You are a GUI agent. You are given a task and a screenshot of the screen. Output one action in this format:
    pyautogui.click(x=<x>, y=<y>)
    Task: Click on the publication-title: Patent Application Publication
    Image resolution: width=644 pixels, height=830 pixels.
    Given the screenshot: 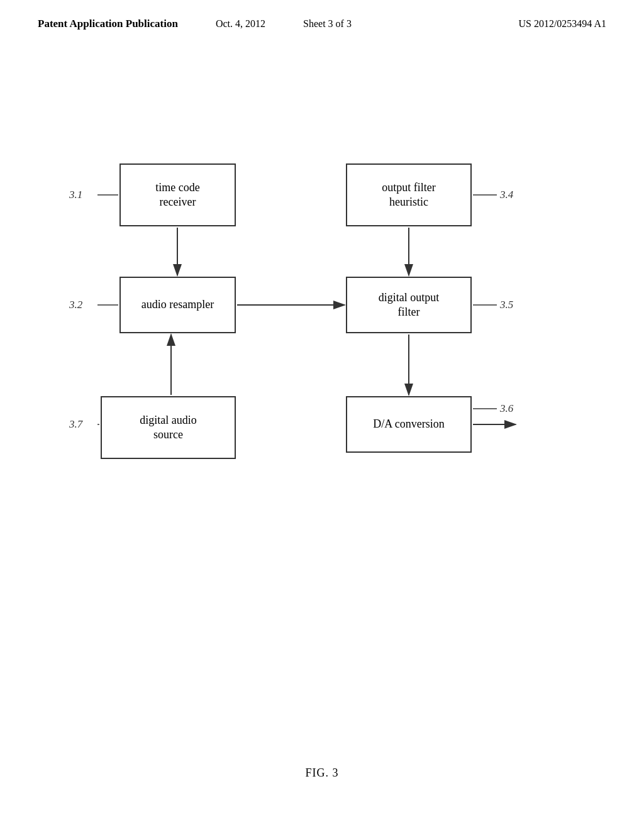 What is the action you would take?
    pyautogui.click(x=108, y=24)
    